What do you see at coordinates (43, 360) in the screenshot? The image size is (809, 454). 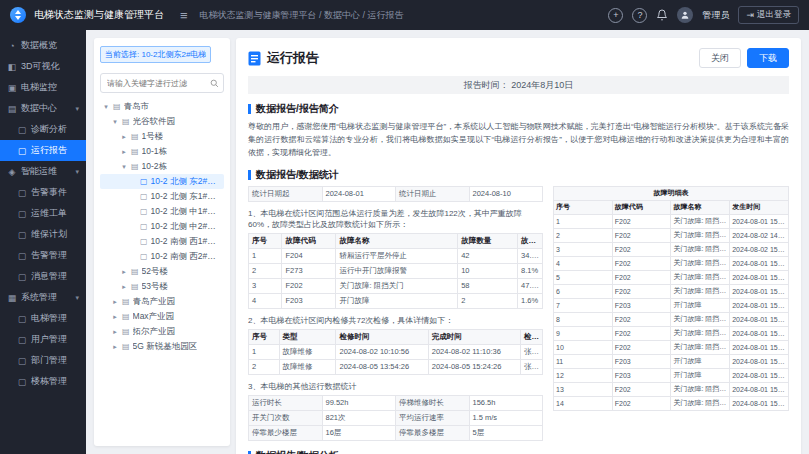 I see `sidebar-item-dept-mgmt: ▢部门管理` at bounding box center [43, 360].